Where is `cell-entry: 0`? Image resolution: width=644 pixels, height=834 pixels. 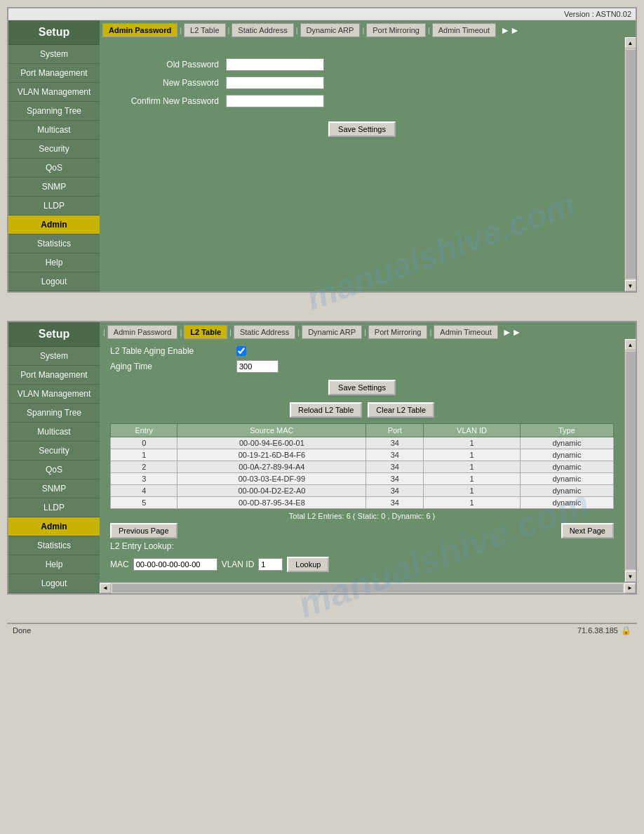
cell-entry: 0 is located at coordinates (145, 444).